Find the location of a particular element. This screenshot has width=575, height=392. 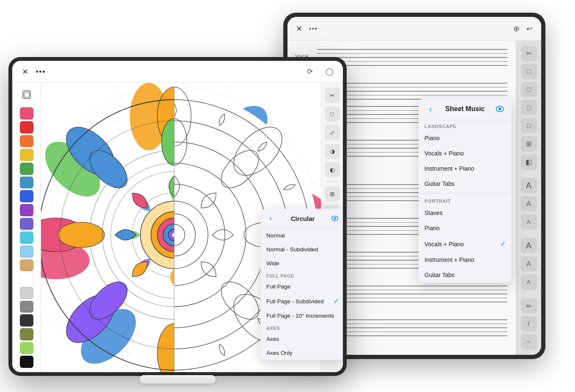

color-swatch-red is located at coordinates (27, 128).